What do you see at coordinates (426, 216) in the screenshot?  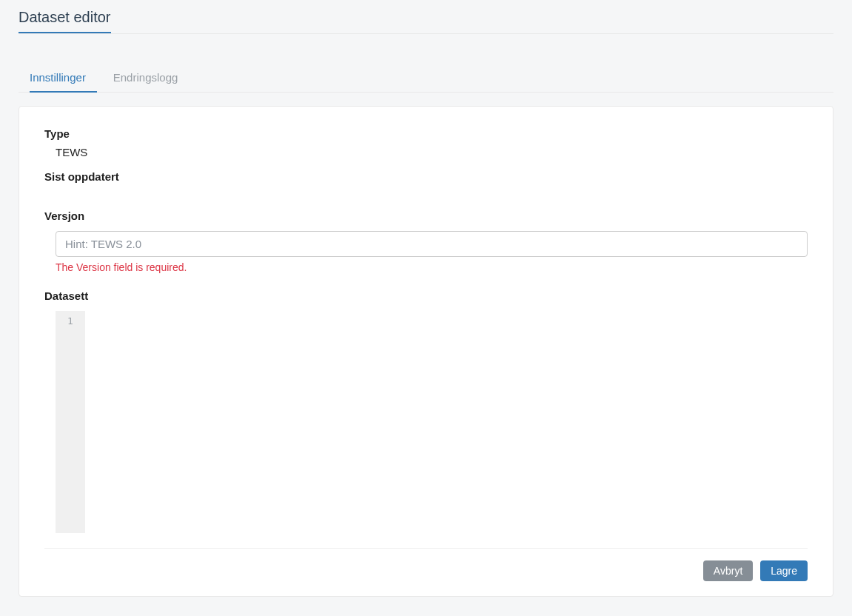 I see `version-label: Versjon` at bounding box center [426, 216].